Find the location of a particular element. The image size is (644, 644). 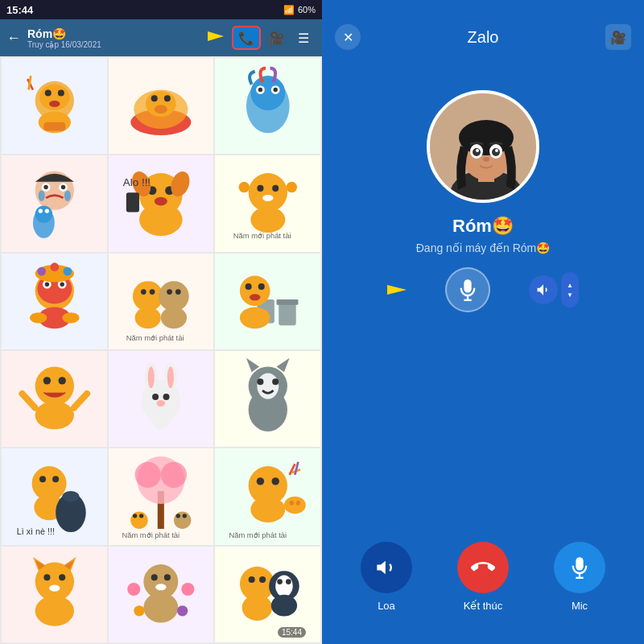

avatar-image is located at coordinates (485, 148).